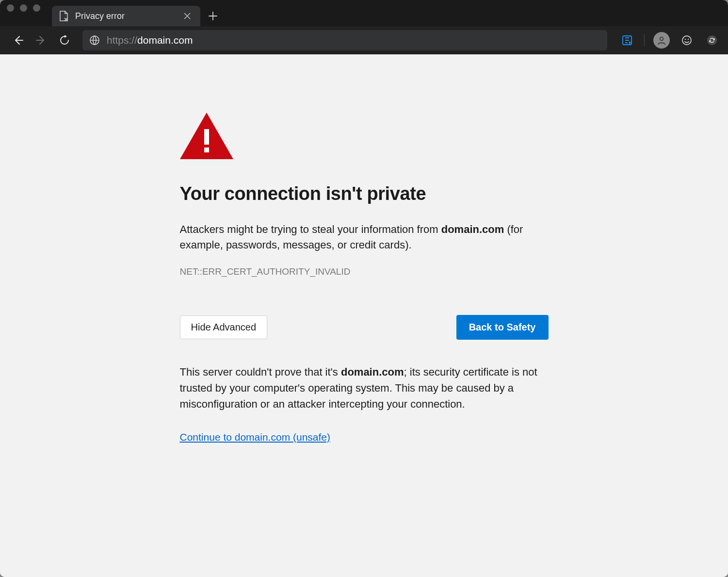  I want to click on button-row: Hide Advanced Back to Safety, so click(364, 327).